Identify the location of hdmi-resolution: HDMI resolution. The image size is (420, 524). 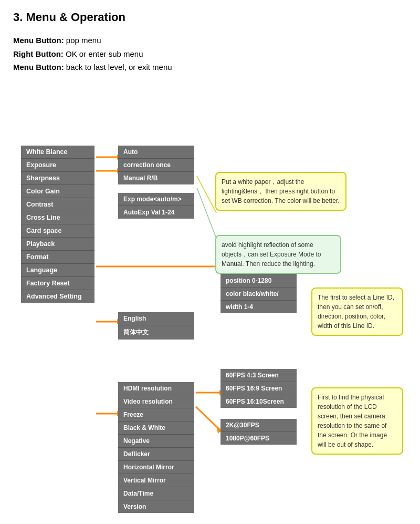
(156, 389).